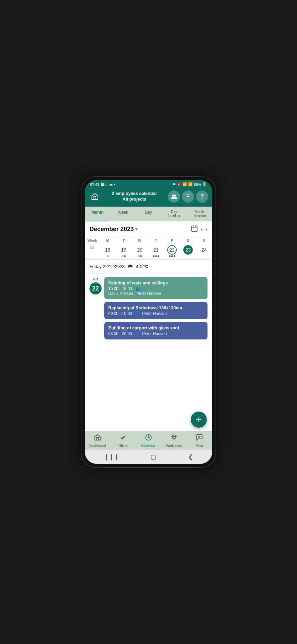 The width and height of the screenshot is (297, 644). Describe the element at coordinates (204, 250) in the screenshot. I see `day-num-24: 24` at that location.